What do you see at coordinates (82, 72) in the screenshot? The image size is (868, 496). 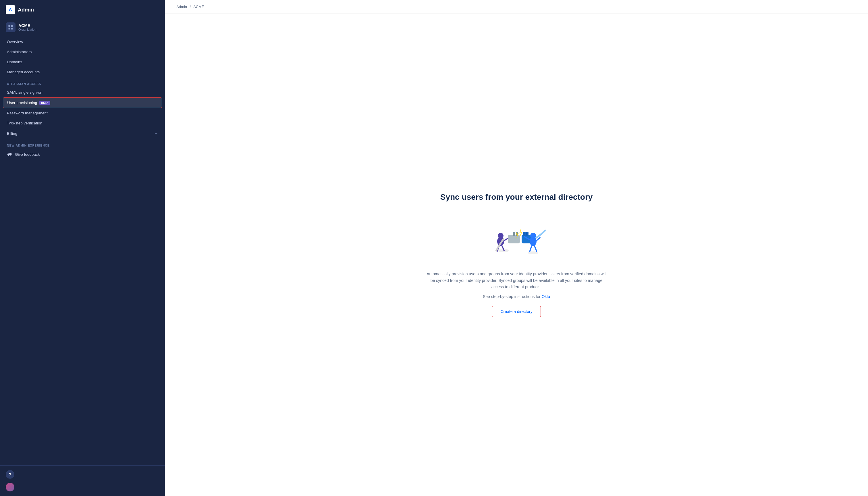 I see `sidebar-item-managed-accounts: Managed accounts` at bounding box center [82, 72].